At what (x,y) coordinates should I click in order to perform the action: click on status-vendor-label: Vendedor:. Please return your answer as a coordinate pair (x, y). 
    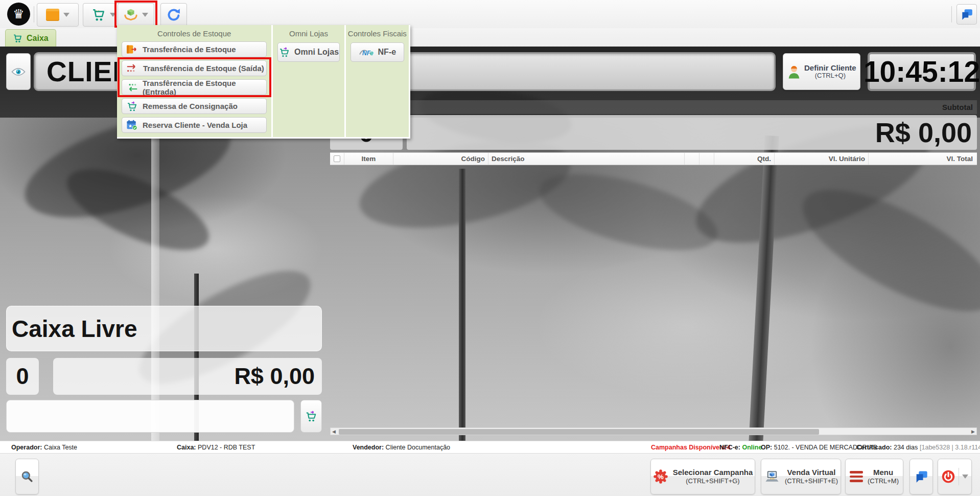
    Looking at the image, I should click on (368, 447).